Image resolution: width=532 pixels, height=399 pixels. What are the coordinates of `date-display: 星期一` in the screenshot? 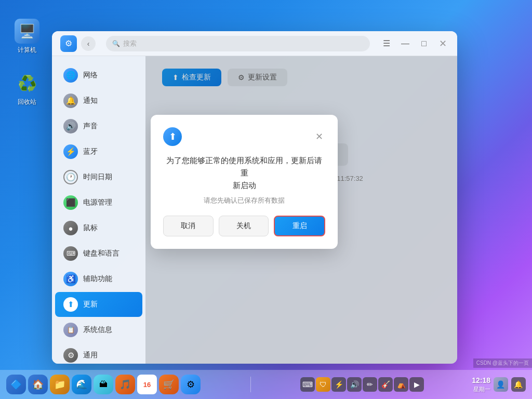 It's located at (481, 390).